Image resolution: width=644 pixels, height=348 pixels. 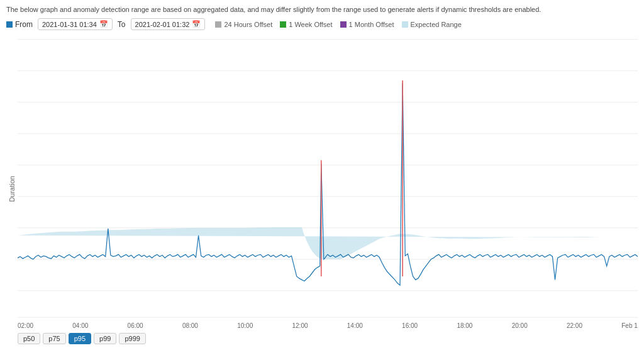 I want to click on controls-row: From 2021-01-31 01:34 📅 To 2021-02-01 01…, so click(x=322, y=24).